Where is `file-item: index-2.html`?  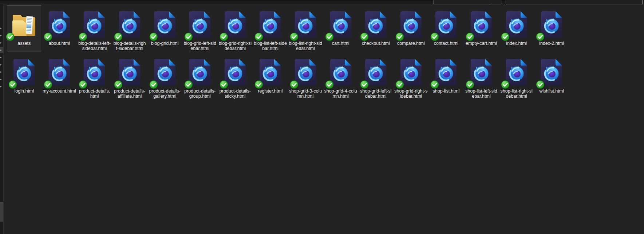
file-item: index-2.html is located at coordinates (552, 28).